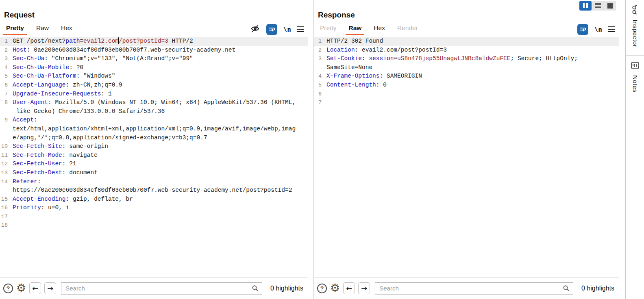  What do you see at coordinates (466, 50) in the screenshot?
I see `editor-line: 2Location: evail2.com/post?postId=3` at bounding box center [466, 50].